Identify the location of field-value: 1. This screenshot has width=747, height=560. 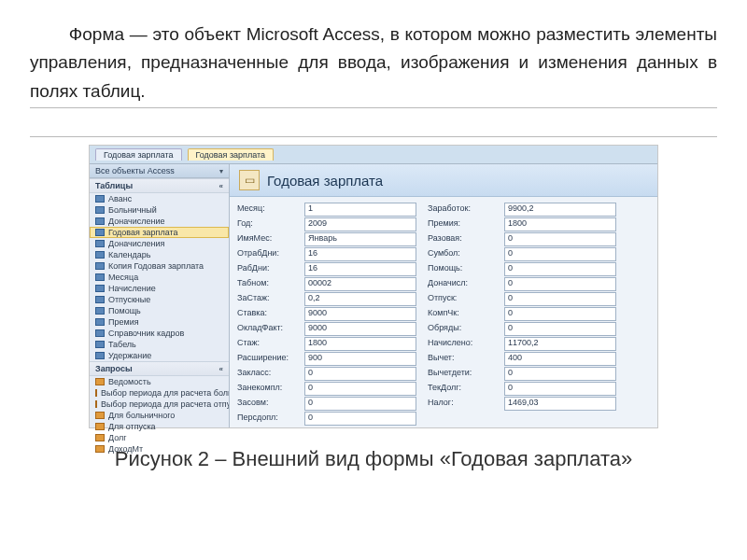
(360, 209).